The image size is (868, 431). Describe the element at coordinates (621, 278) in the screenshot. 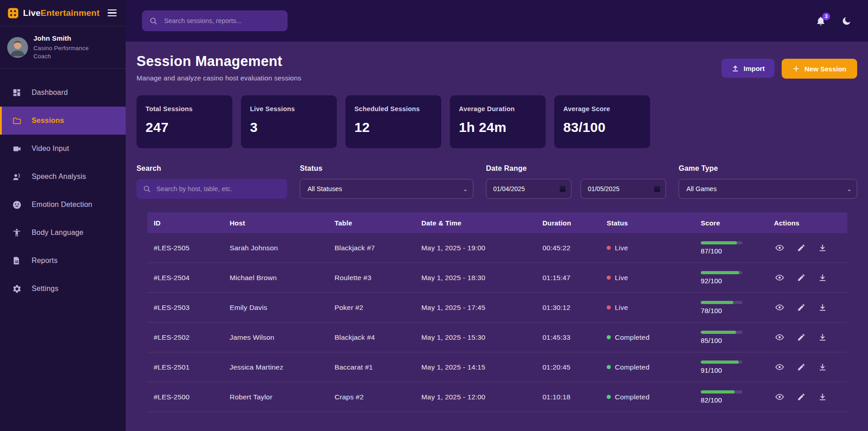

I see `status-label: Live` at that location.